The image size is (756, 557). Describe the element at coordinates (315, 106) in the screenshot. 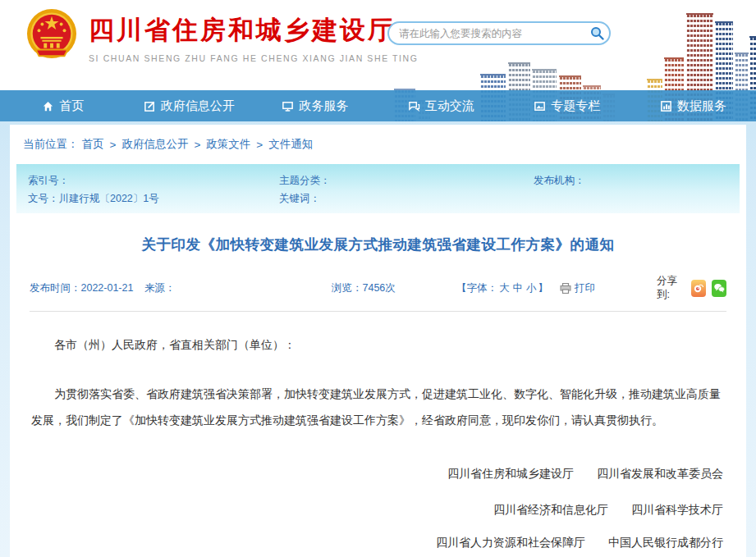

I see `nav-item-services: 政务服务` at that location.